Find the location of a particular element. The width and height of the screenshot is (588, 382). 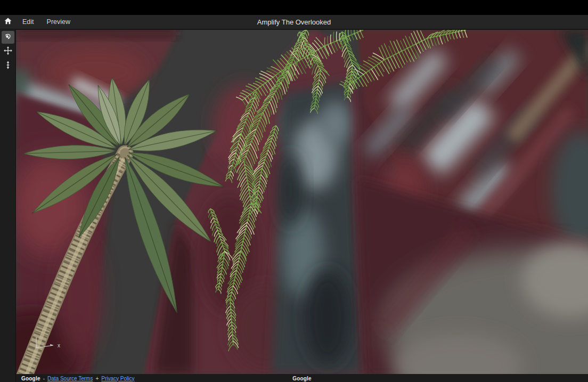

attribution-left: Google - Data Source Terms + Privacy Pol… is located at coordinates (76, 378).